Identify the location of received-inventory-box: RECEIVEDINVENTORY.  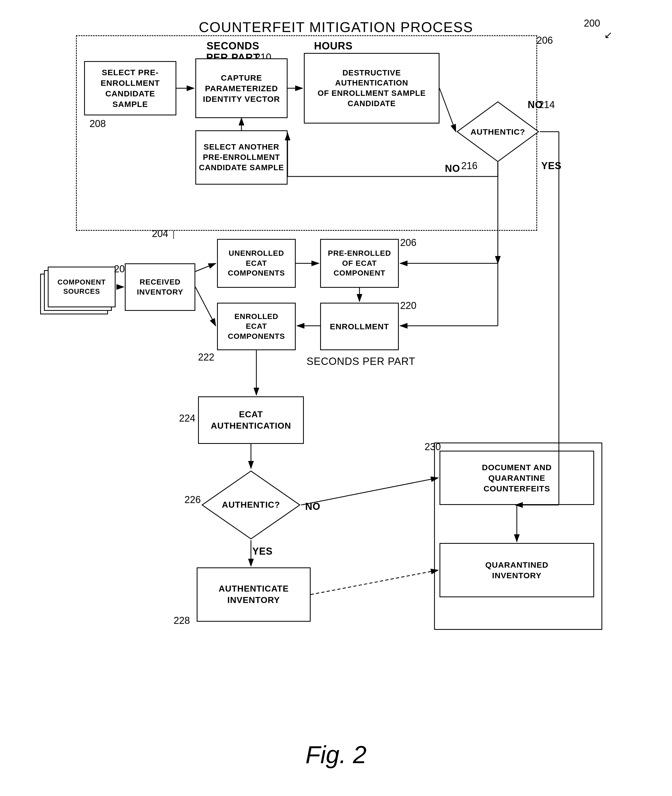
(160, 287).